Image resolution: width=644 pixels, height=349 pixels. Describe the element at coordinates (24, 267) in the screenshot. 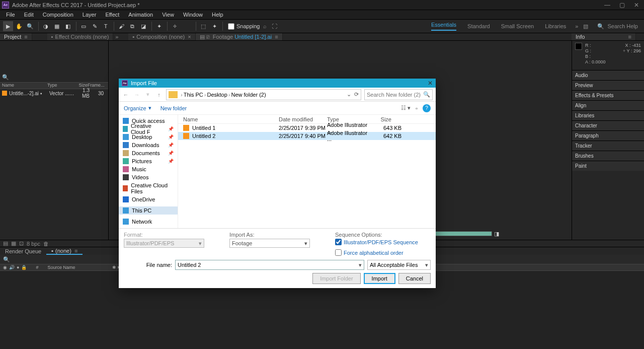

I see `lock-icon: 🔒` at that location.